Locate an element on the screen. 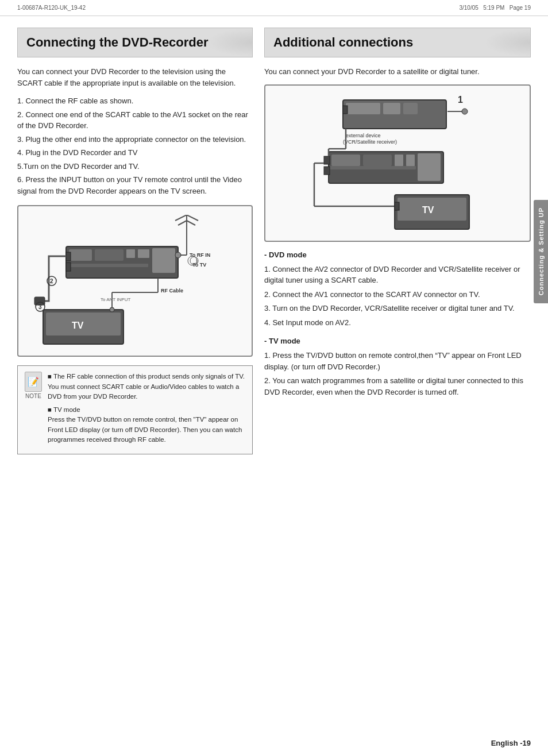 This screenshot has height=756, width=548. left-intro: You can connect your DVD Recorder to the… is located at coordinates (135, 77).